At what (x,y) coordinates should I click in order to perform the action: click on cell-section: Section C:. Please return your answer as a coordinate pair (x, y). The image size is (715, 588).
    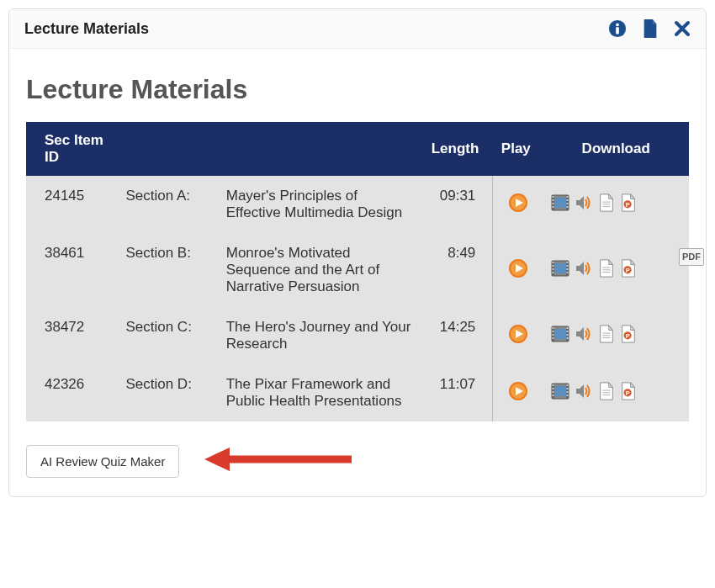
    Looking at the image, I should click on (167, 336).